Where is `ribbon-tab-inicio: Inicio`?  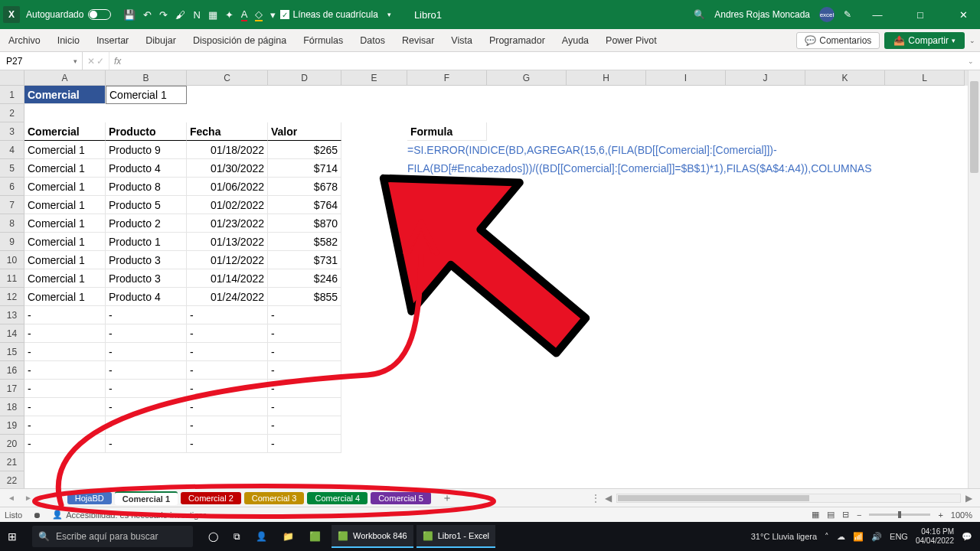 ribbon-tab-inicio: Inicio is located at coordinates (69, 41).